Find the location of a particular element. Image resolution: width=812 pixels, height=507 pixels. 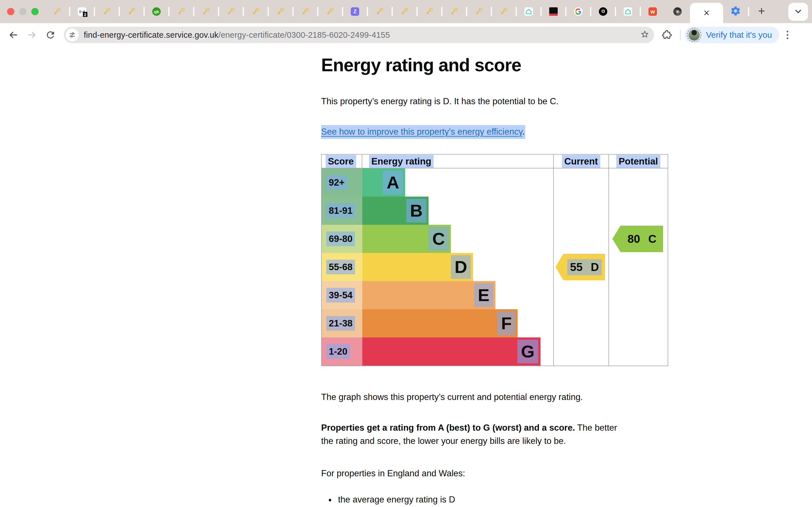

band-score-range: 21-38 is located at coordinates (342, 323).